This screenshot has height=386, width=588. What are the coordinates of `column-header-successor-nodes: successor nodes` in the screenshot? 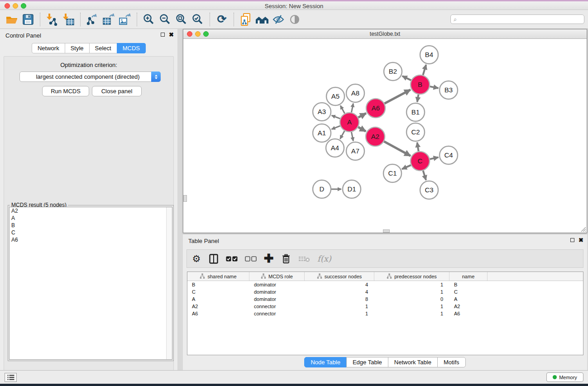 It's located at (339, 276).